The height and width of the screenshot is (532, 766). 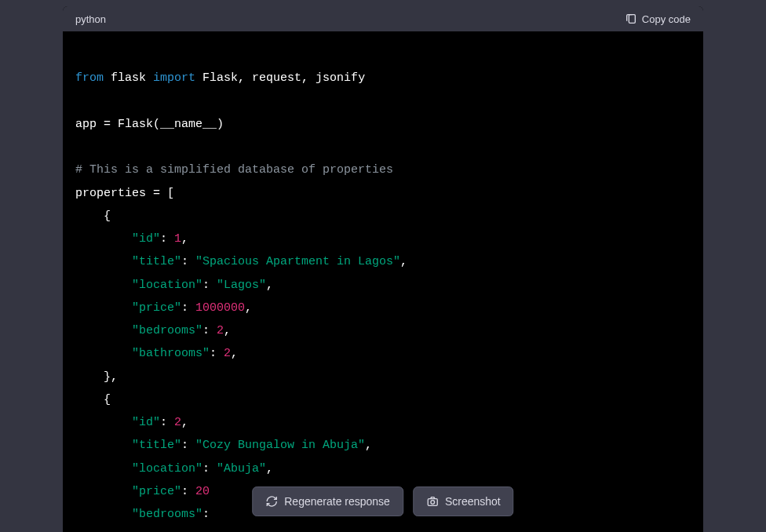 I want to click on language-label: python, so click(x=91, y=19).